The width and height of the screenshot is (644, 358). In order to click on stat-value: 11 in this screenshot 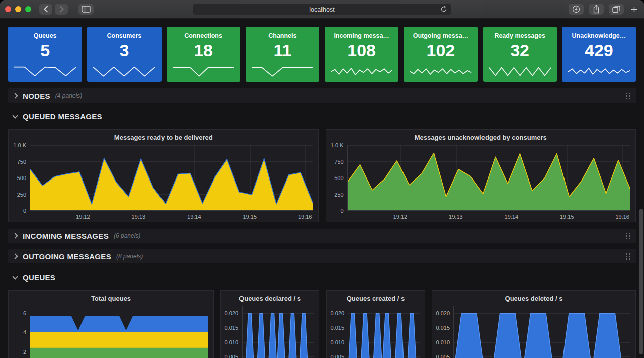, I will do `click(283, 50)`.